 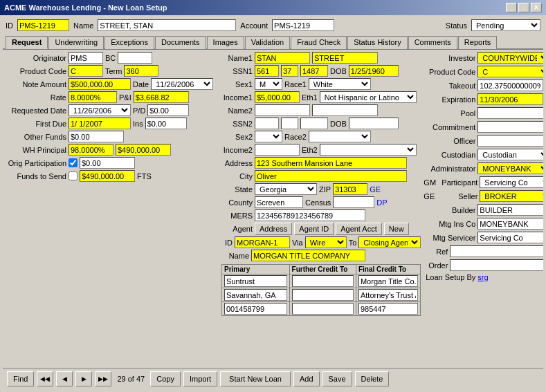 I want to click on tab-images: Images, so click(x=226, y=43).